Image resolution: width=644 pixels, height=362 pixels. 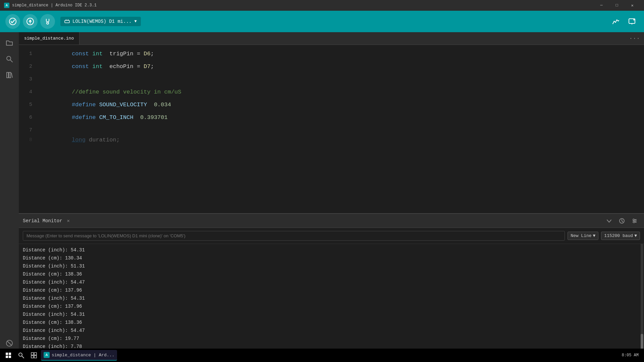 I want to click on toolbar-right, so click(x=624, y=21).